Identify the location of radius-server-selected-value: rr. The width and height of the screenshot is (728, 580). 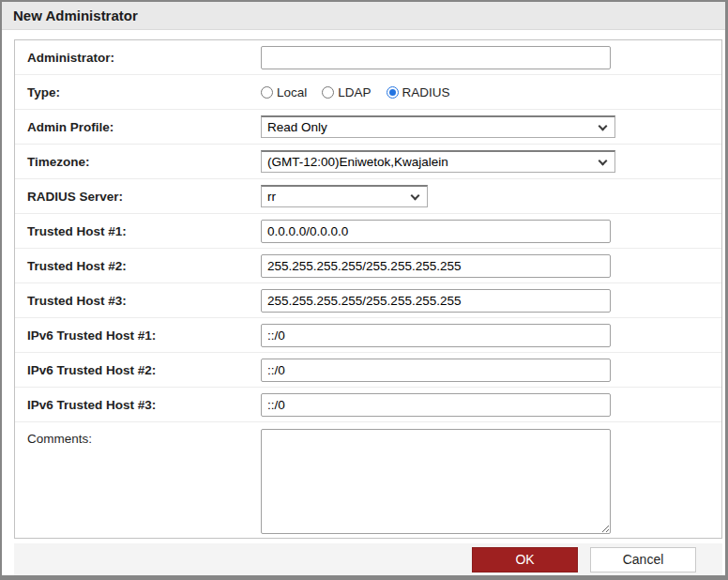
(272, 197).